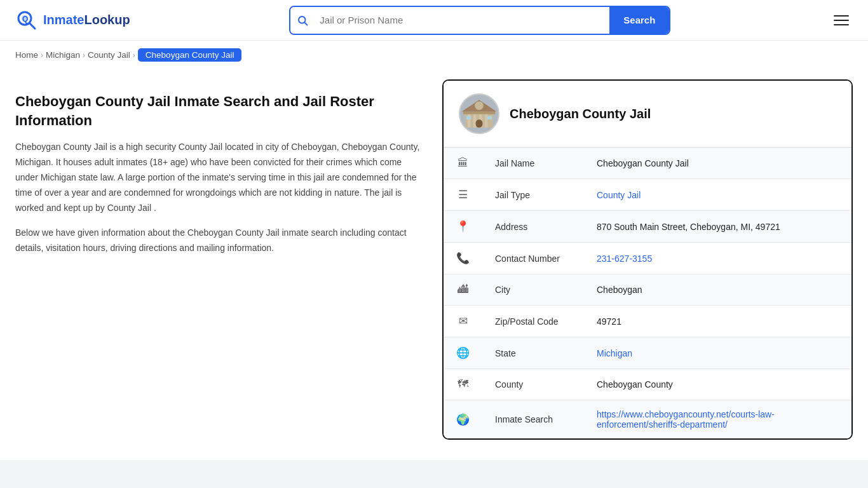 This screenshot has width=868, height=488. What do you see at coordinates (609, 322) in the screenshot?
I see `row-value-text: 49721` at bounding box center [609, 322].